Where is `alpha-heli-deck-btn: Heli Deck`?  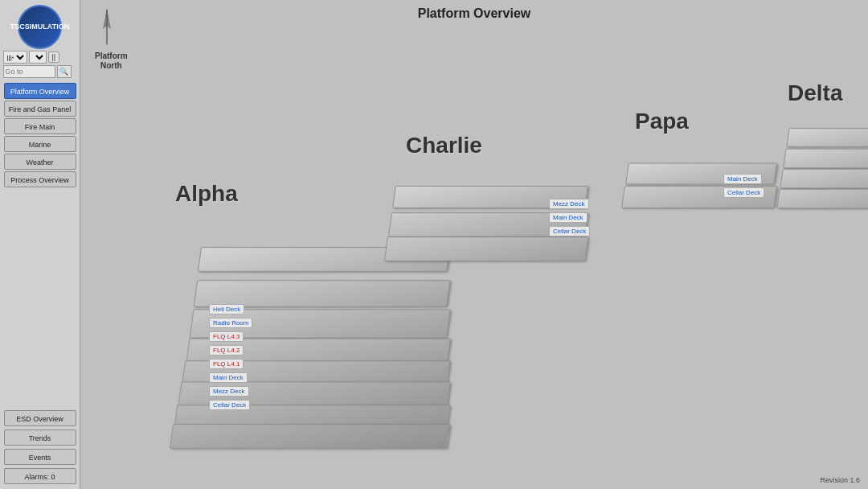 alpha-heli-deck-btn: Heli Deck is located at coordinates (227, 309).